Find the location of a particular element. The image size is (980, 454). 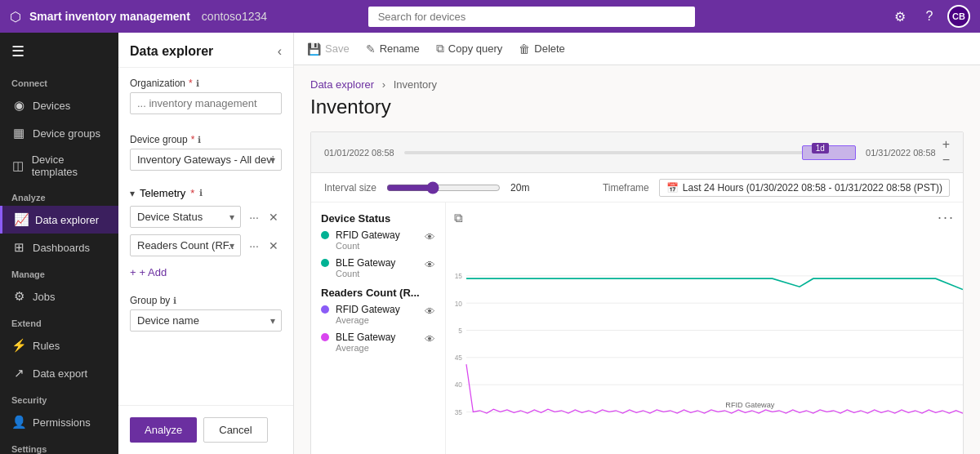

add-icon: + is located at coordinates (133, 273).